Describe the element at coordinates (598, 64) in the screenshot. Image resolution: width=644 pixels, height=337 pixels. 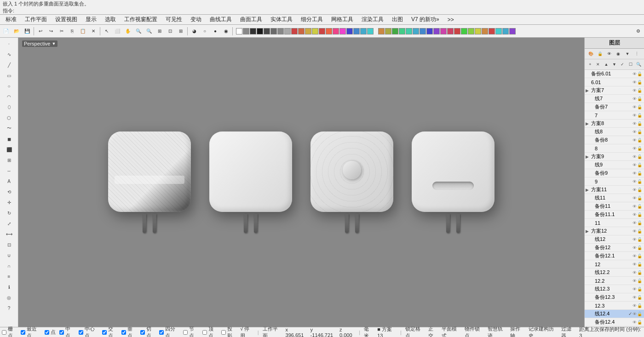
I see `layers-delete-btn: ✕` at that location.